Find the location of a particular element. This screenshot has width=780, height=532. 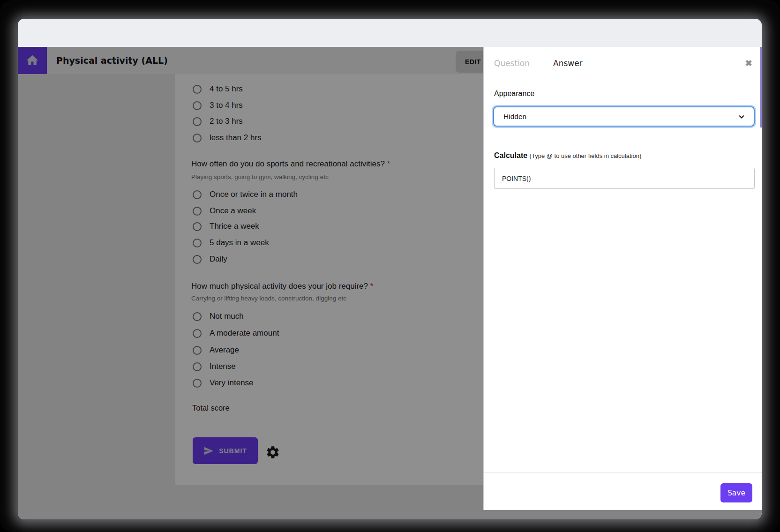

save-button: Save is located at coordinates (736, 493).